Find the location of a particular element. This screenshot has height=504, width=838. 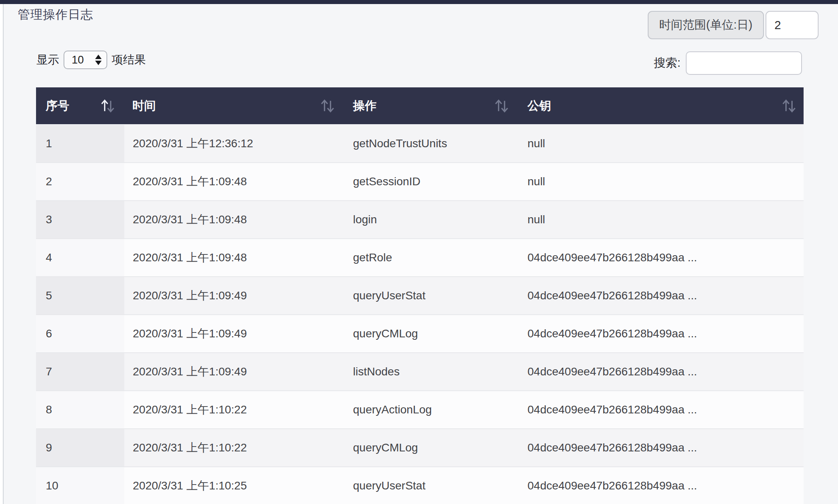

table-row: 7 2020/3/31 上午1:09:49 listNodes 04dce409… is located at coordinates (420, 372).